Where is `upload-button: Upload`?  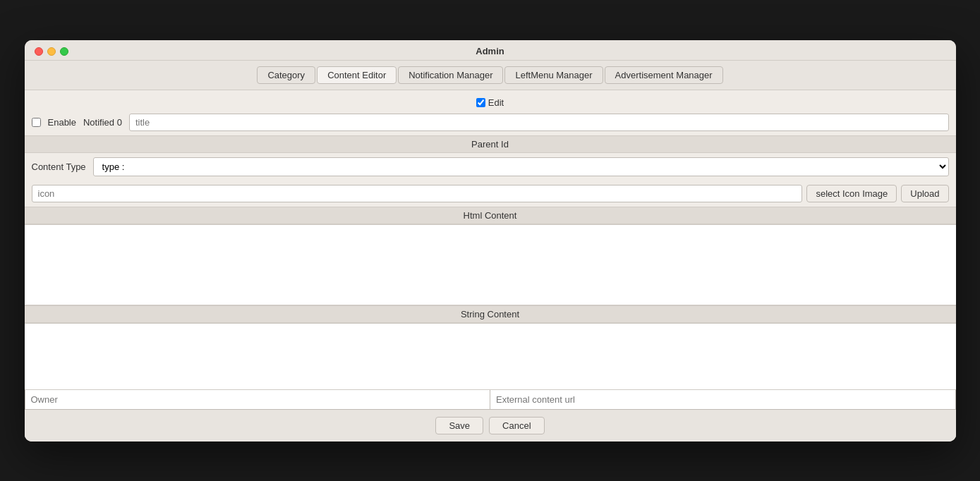
upload-button: Upload is located at coordinates (924, 193).